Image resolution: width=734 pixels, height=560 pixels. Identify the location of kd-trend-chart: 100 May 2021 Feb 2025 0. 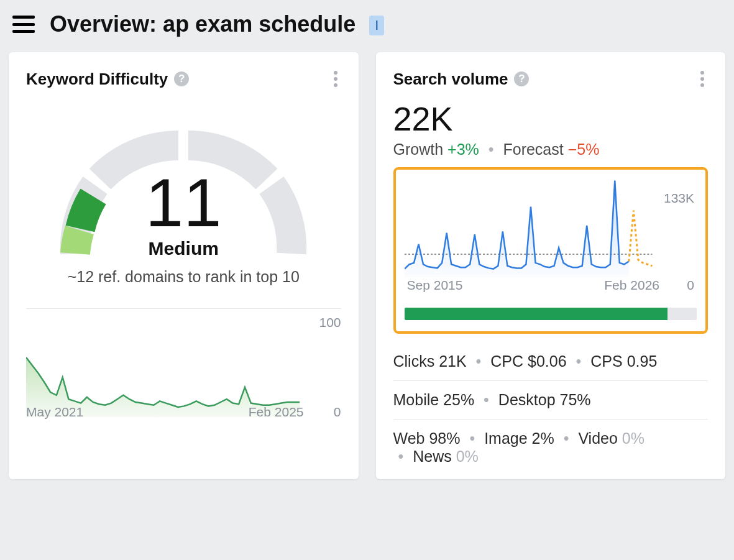
(184, 369).